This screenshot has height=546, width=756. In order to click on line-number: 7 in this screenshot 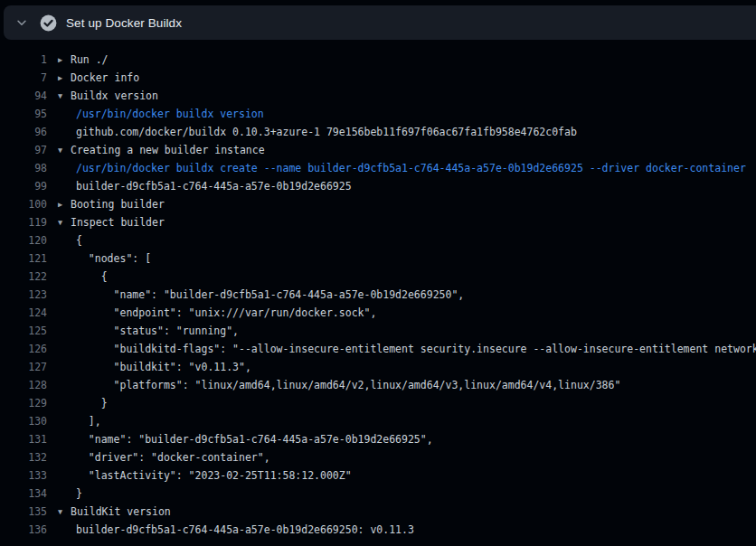, I will do `click(24, 78)`.